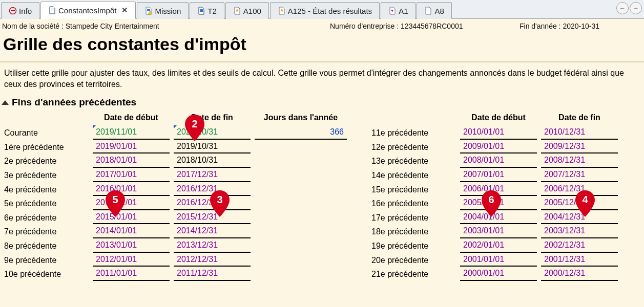 This screenshot has width=644, height=307. I want to click on row-label: 18e précédente, so click(414, 231).